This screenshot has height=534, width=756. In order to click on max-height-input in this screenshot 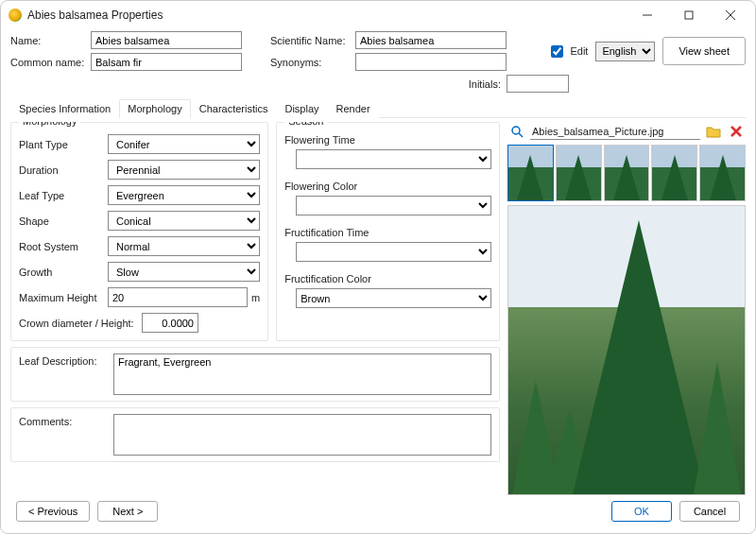, I will do `click(178, 297)`.